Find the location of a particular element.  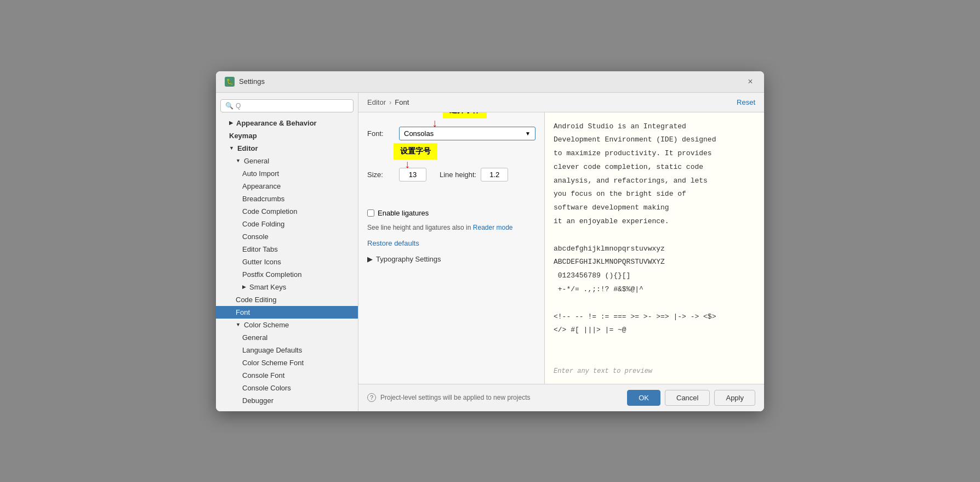

sidebar-item-cs-general: General is located at coordinates (287, 338).